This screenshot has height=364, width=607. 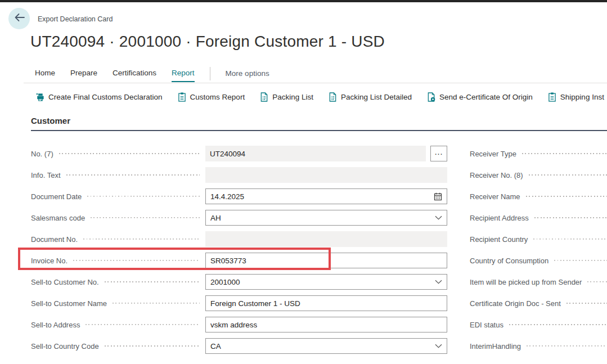 What do you see at coordinates (56, 197) in the screenshot?
I see `field-label: Document Date` at bounding box center [56, 197].